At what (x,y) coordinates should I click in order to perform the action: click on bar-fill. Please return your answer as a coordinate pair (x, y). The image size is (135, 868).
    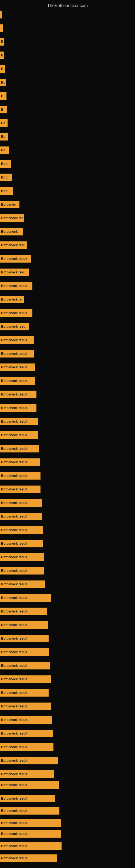
    Looking at the image, I should click on (1, 28).